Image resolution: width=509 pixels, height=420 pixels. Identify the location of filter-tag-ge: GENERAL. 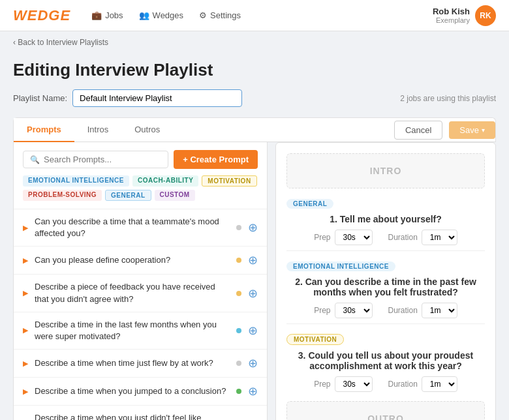
(128, 196).